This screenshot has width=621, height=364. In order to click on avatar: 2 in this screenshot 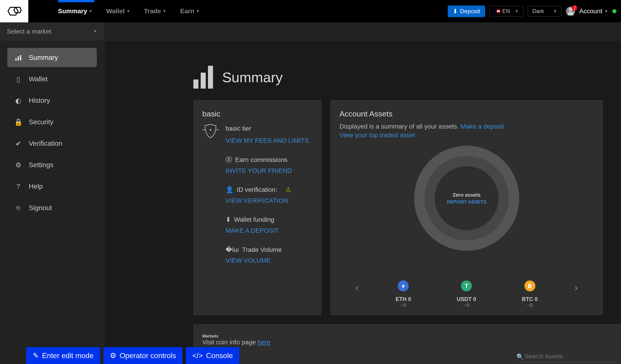, I will do `click(571, 11)`.